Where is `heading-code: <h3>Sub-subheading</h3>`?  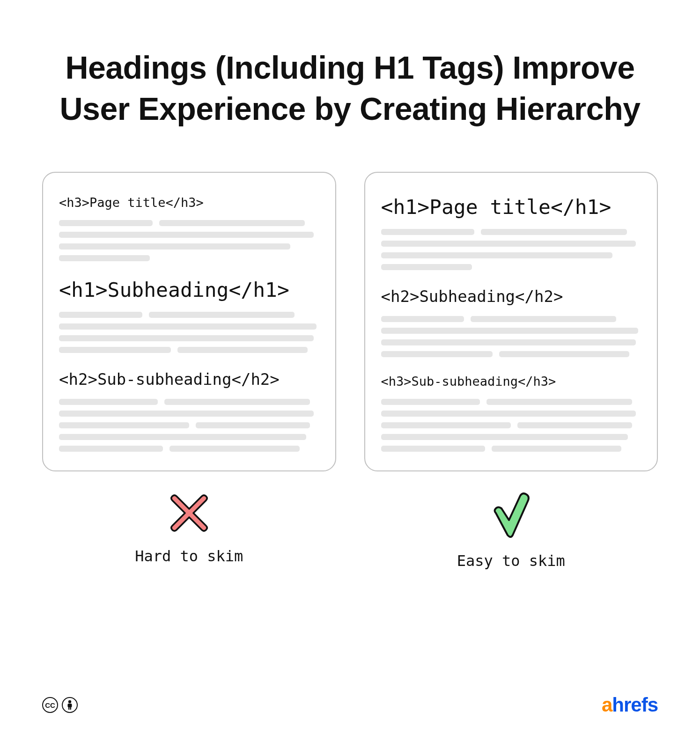 heading-code: <h3>Sub-subheading</h3> is located at coordinates (511, 381).